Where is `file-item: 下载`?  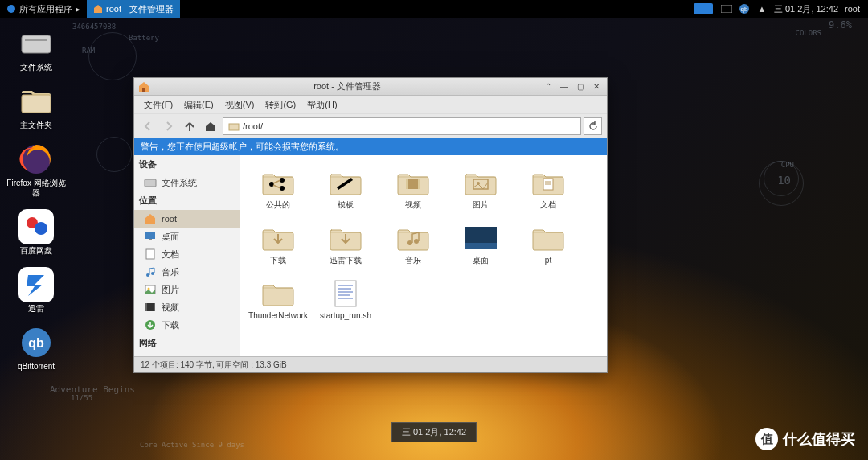
file-item: 下载 is located at coordinates (278, 243).